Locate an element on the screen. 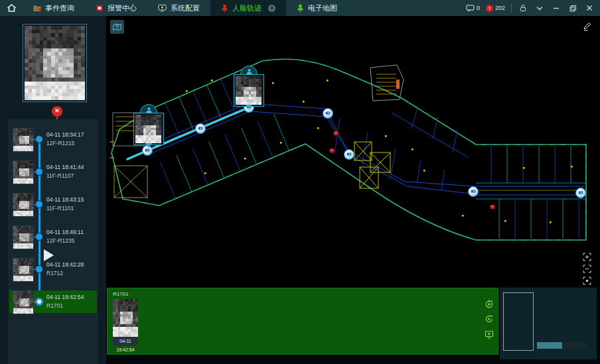 This screenshot has width=600, height=364. trajectory-timeline: 04-11 18:34:1712F-R121504-11 18:41:4411F… is located at coordinates (53, 241).